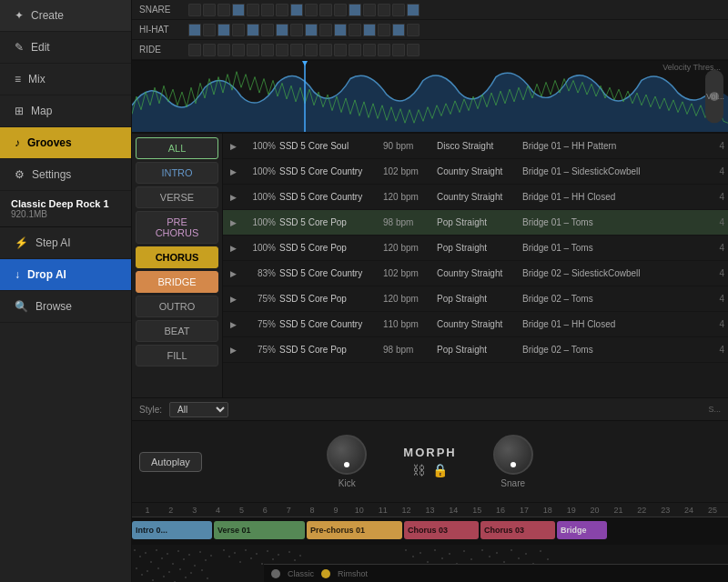  What do you see at coordinates (172, 530) in the screenshot?
I see `timeline-block-intro: Intro 0...` at bounding box center [172, 530].